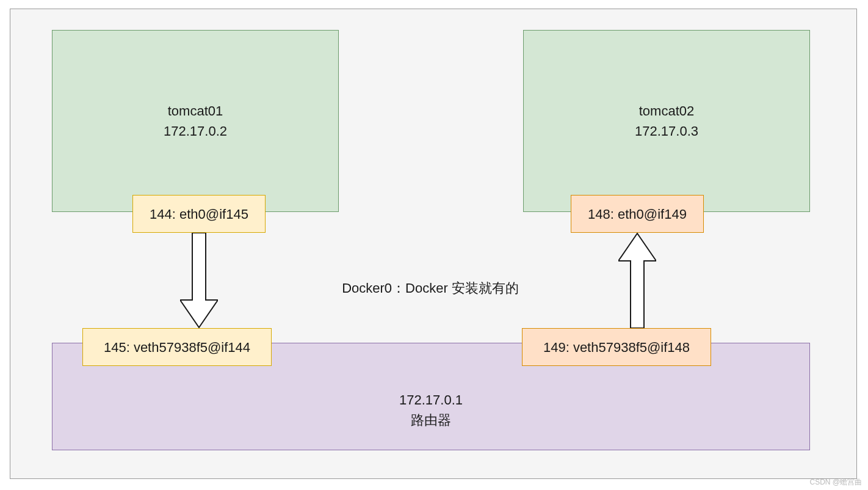 This screenshot has height=490, width=868. What do you see at coordinates (195, 131) in the screenshot?
I see `container1-ip: 172.17.0.2` at bounding box center [195, 131].